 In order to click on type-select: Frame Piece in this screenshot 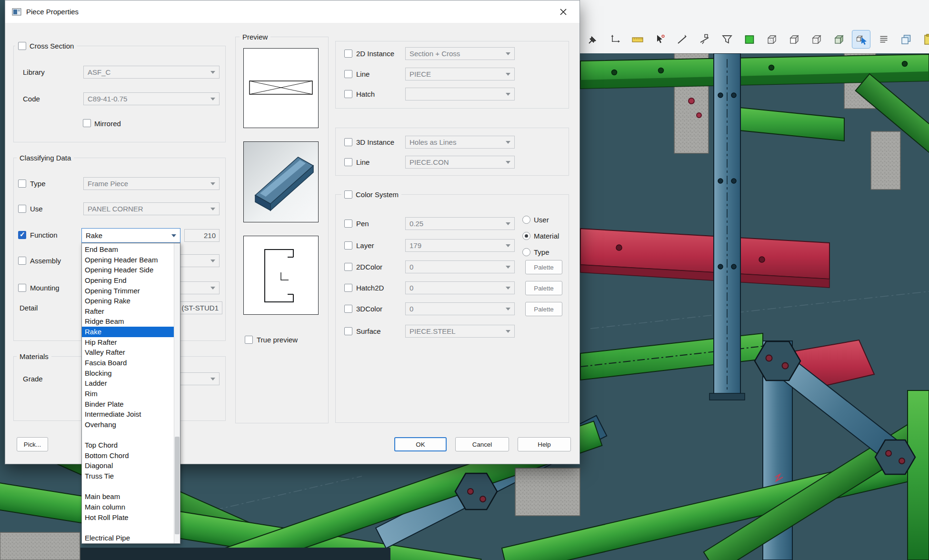, I will do `click(151, 184)`.